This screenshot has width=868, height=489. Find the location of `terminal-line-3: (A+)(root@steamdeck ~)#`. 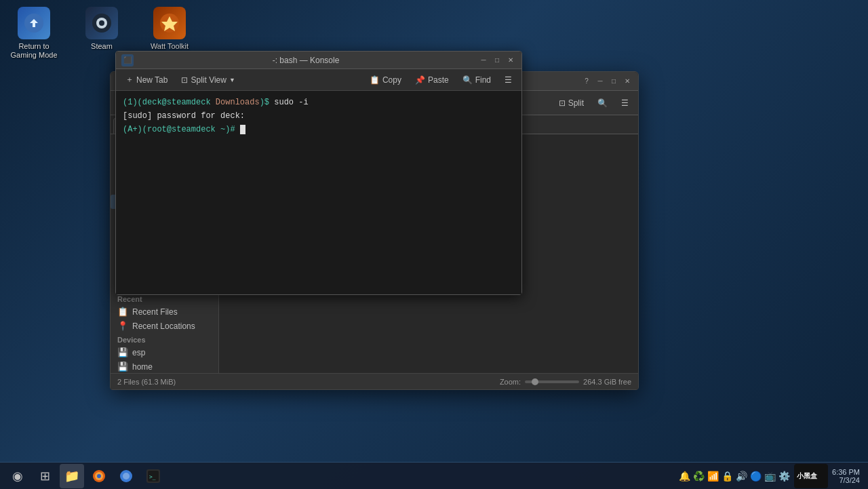

terminal-line-3: (A+)(root@steamdeck ~)# is located at coordinates (319, 130).